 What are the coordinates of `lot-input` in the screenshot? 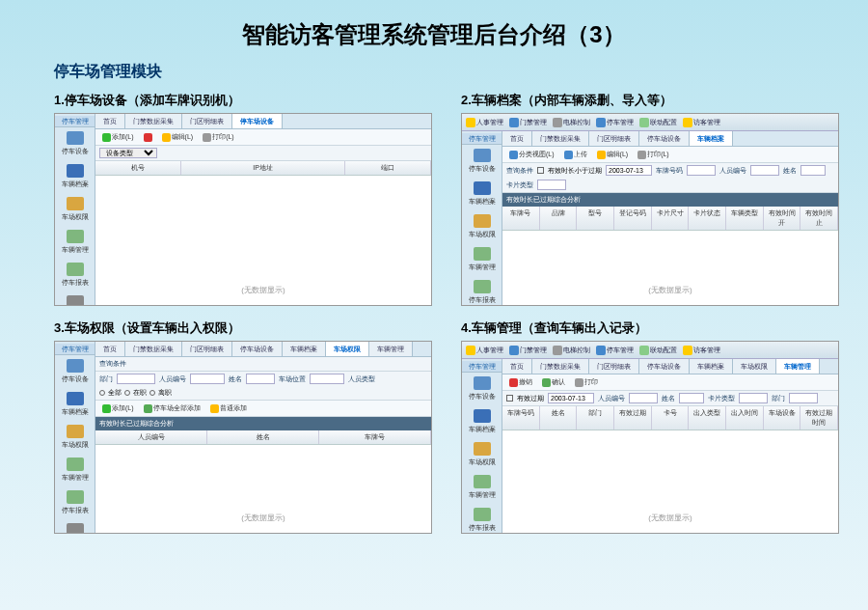 It's located at (327, 378).